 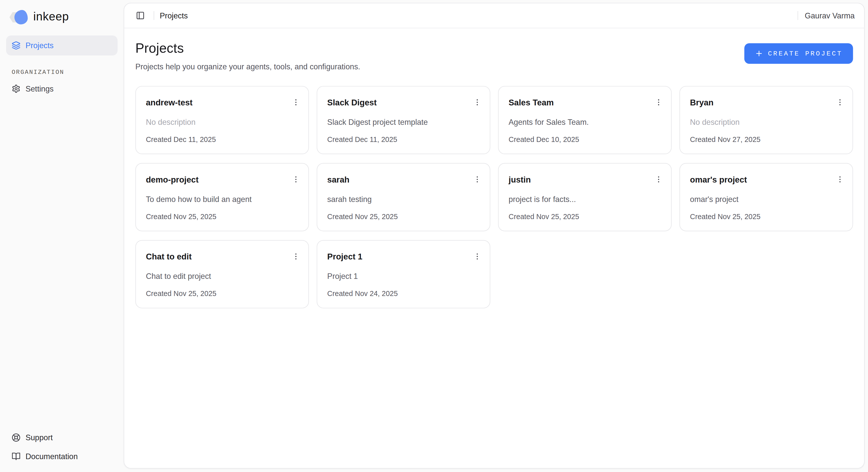 I want to click on sidebar-org-nav: Settings, so click(x=62, y=89).